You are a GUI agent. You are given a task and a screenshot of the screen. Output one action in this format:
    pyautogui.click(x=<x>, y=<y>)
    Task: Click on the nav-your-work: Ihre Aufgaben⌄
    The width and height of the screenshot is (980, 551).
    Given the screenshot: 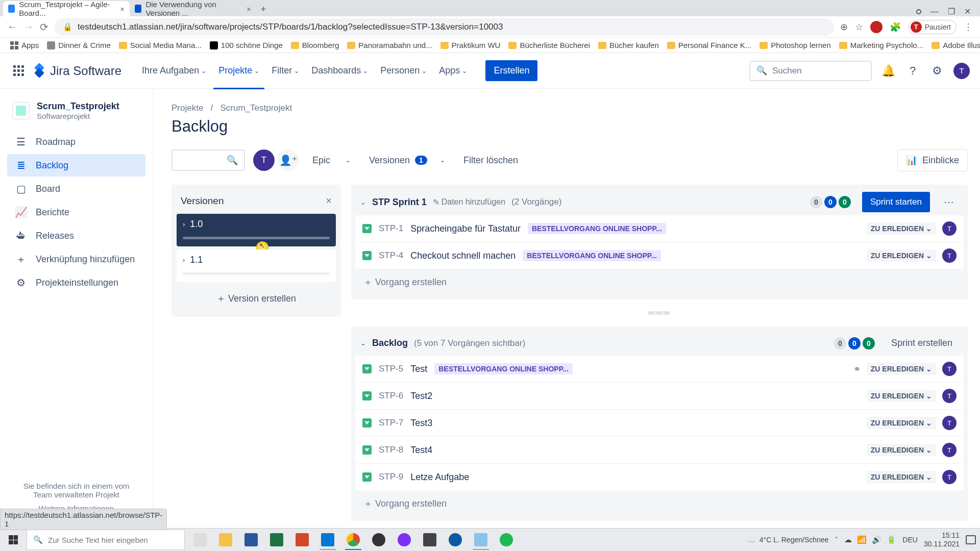 What is the action you would take?
    pyautogui.click(x=174, y=70)
    